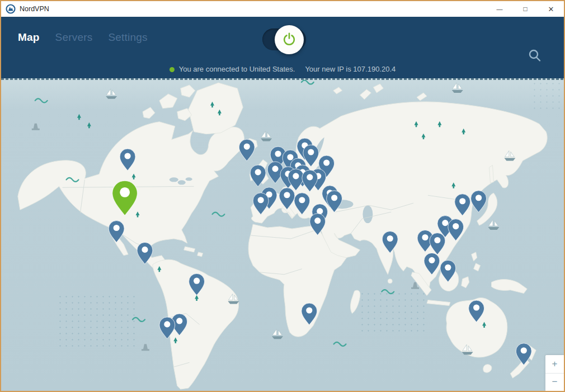  I want to click on tab-map: Map, so click(29, 37).